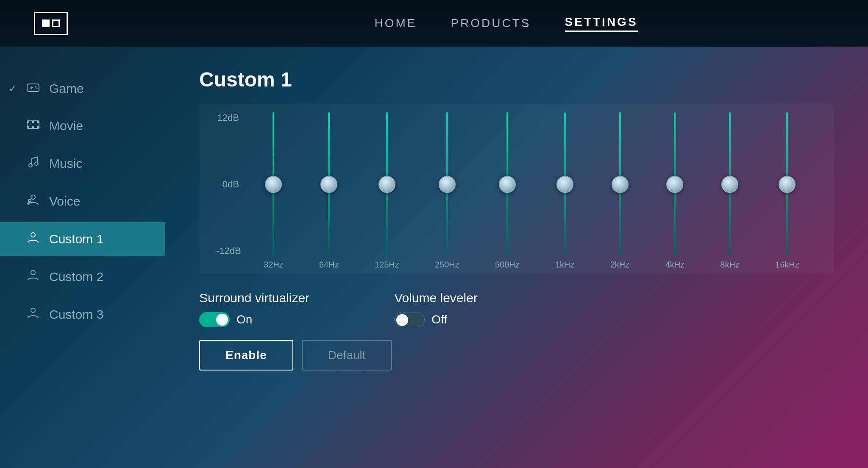 The width and height of the screenshot is (868, 468). Describe the element at coordinates (387, 184) in the screenshot. I see `slider-thumb-125hz` at that location.